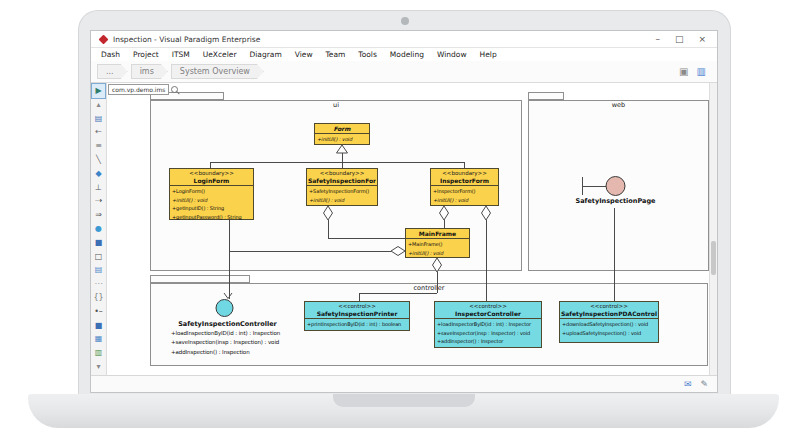  What do you see at coordinates (98, 201) in the screenshot?
I see `dashed-arrow-tool-icon: ⇢` at bounding box center [98, 201].